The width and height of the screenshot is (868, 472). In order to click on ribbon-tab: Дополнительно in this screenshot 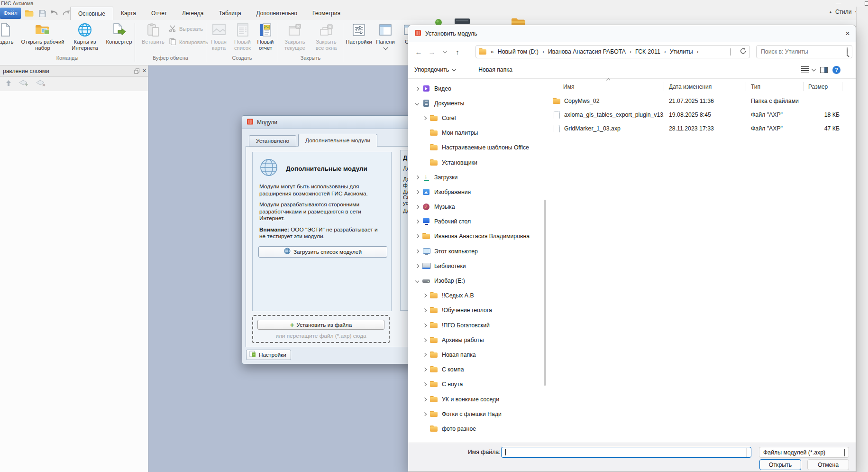, I will do `click(277, 13)`.